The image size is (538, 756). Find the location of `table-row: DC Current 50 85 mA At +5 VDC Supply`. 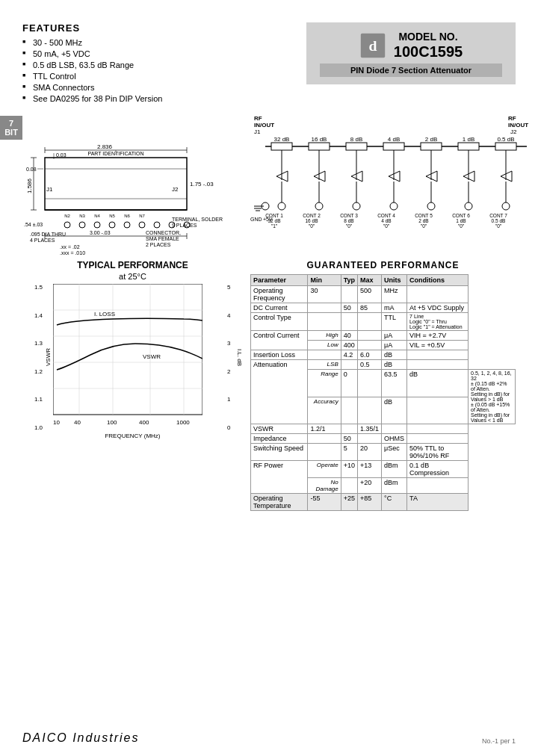

table-row: DC Current 50 85 mA At +5 VDC Supply is located at coordinates (383, 308).